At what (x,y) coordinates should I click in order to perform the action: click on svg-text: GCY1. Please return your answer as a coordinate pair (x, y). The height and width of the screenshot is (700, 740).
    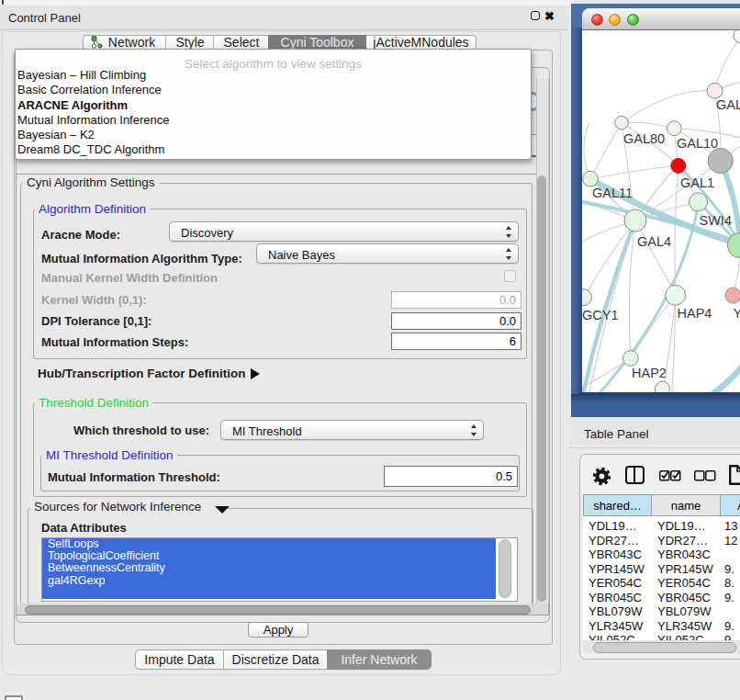
    Looking at the image, I should click on (600, 315).